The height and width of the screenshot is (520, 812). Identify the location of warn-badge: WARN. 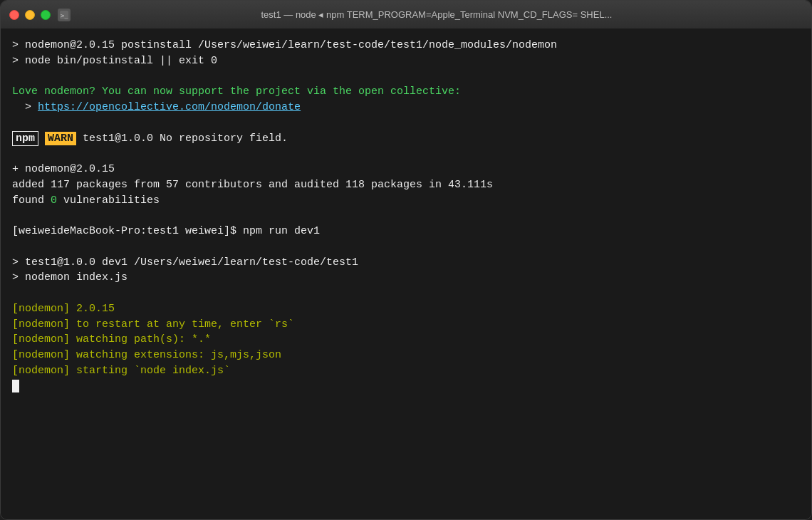
(61, 138).